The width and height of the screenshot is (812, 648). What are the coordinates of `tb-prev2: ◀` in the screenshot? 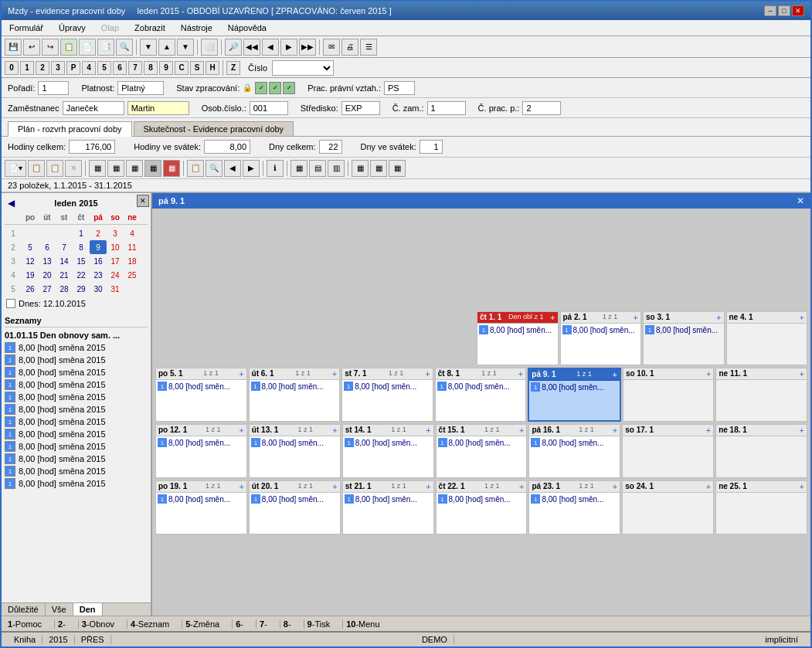 It's located at (270, 47).